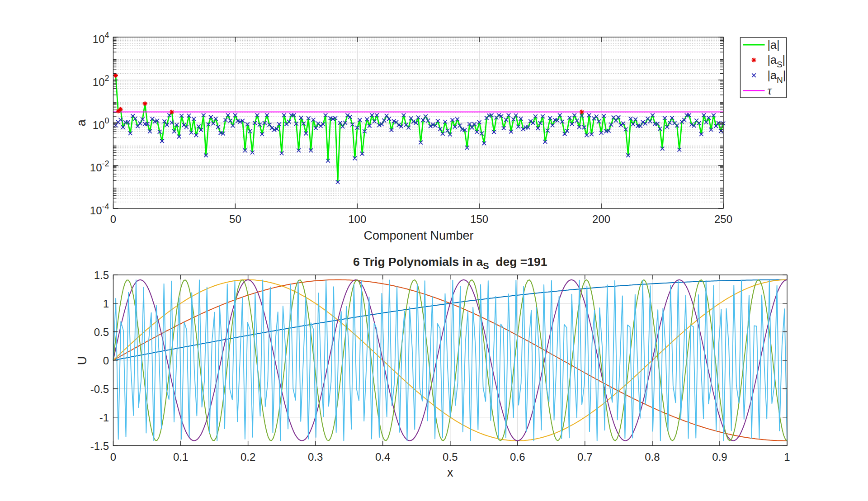 Image resolution: width=868 pixels, height=501 pixels. What do you see at coordinates (601, 219) in the screenshot?
I see `svg-text: 200` at bounding box center [601, 219].